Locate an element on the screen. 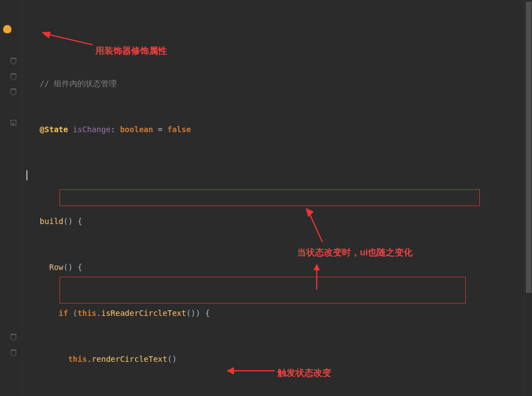 Image resolution: width=532 pixels, height=396 pixels. annotation-text: 当状态改变时，ui也随之变化 is located at coordinates (355, 252).